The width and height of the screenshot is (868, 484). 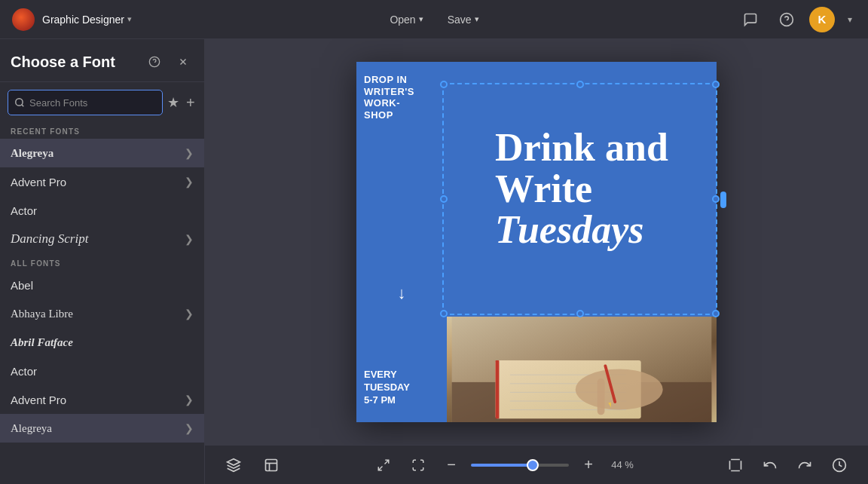 I want to click on search-icon, so click(x=20, y=103).